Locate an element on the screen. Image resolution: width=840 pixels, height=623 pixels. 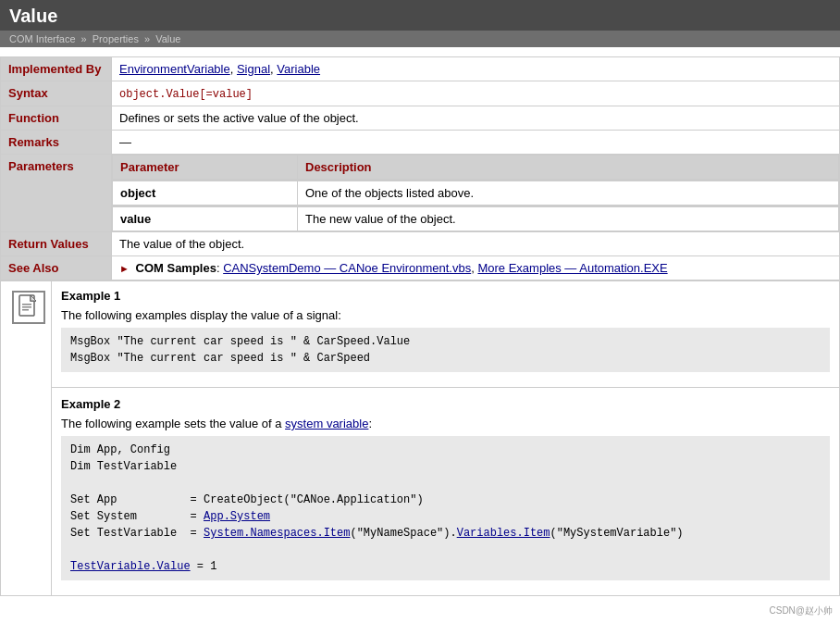
link-variables-item: Variables.Item is located at coordinates (503, 533).